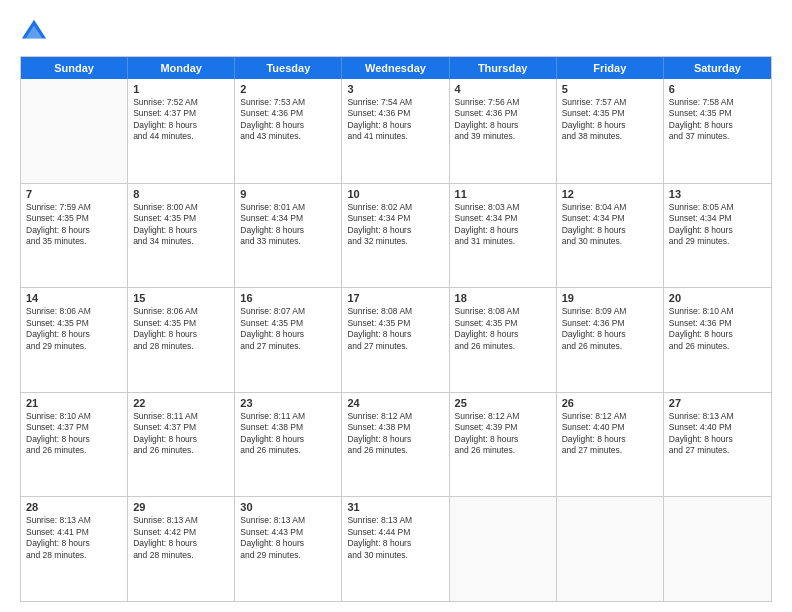 This screenshot has height=612, width=792. I want to click on calendar-cell: 1Sunrise: 7:52 AMSunset: 4:37 PMDaylight…, so click(182, 131).